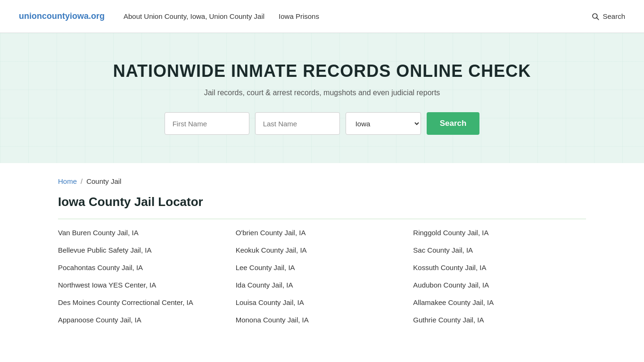 The width and height of the screenshot is (644, 362). What do you see at coordinates (500, 285) in the screenshot?
I see `jail-list-item: Audubon County Jail, IA` at bounding box center [500, 285].